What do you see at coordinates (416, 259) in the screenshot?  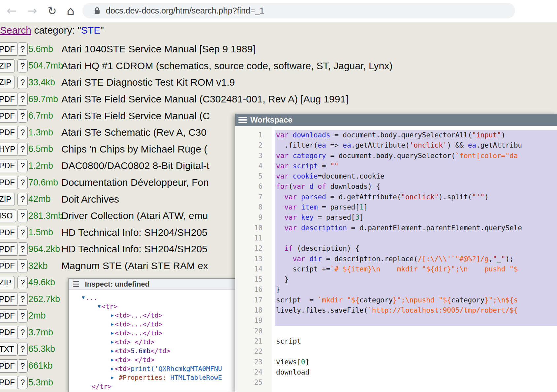 I see `code-line: var dir = description.replace(/[:\/\\'`"…` at bounding box center [416, 259].